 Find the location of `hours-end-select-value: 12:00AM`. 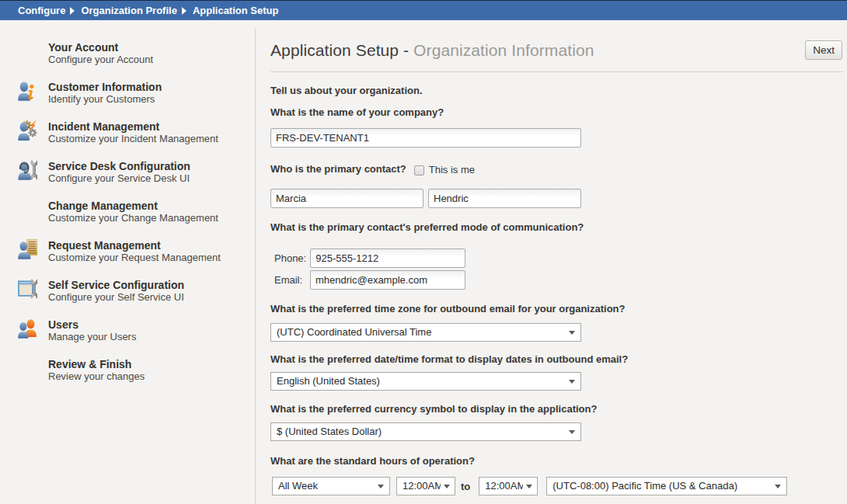

hours-end-select-value: 12:00AM is located at coordinates (504, 486).